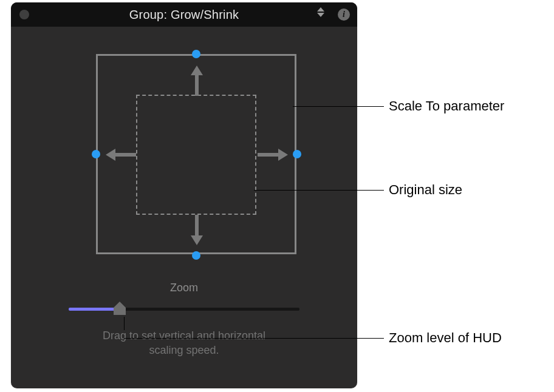 The width and height of the screenshot is (554, 392). I want to click on arrow-down-icon, so click(197, 230).